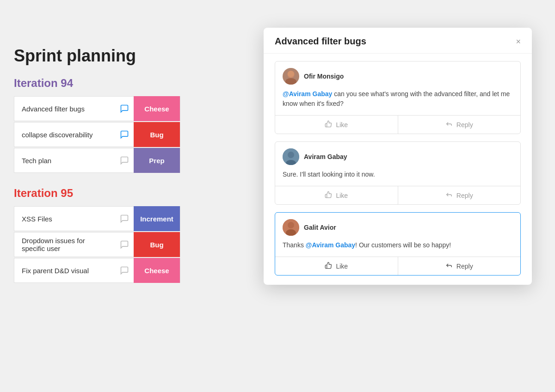 This screenshot has height=392, width=555. Describe the element at coordinates (97, 270) in the screenshot. I see `task-item: Fix parent D&D visual Cheese` at that location.